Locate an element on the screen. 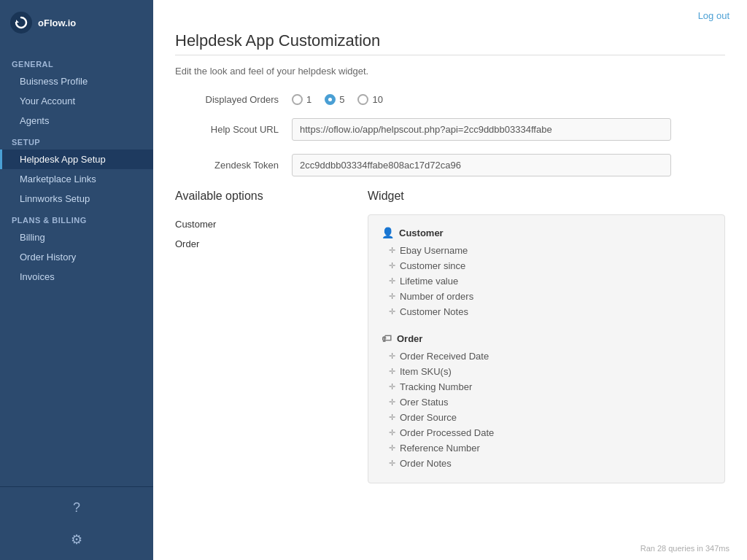 The image size is (747, 560). widget-item-label-reference-number: Reference Number is located at coordinates (440, 448).